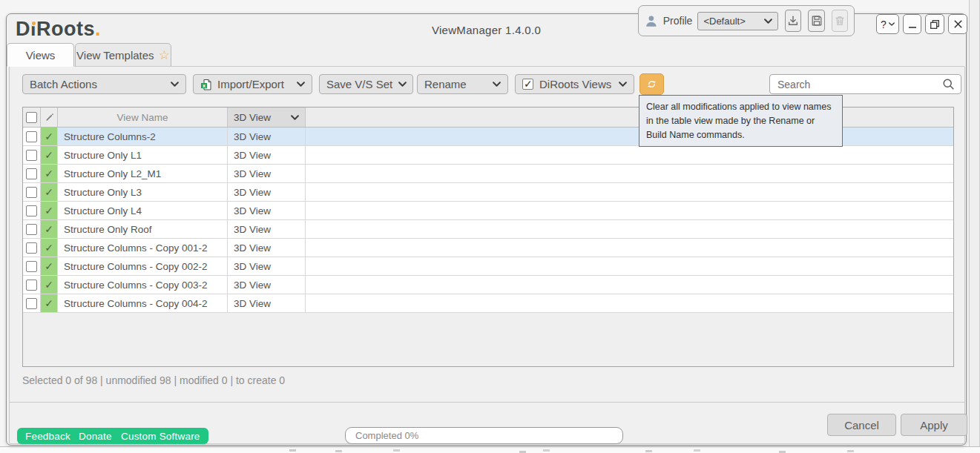  Describe the element at coordinates (528, 85) in the screenshot. I see `diroots-views-checkbox` at that location.